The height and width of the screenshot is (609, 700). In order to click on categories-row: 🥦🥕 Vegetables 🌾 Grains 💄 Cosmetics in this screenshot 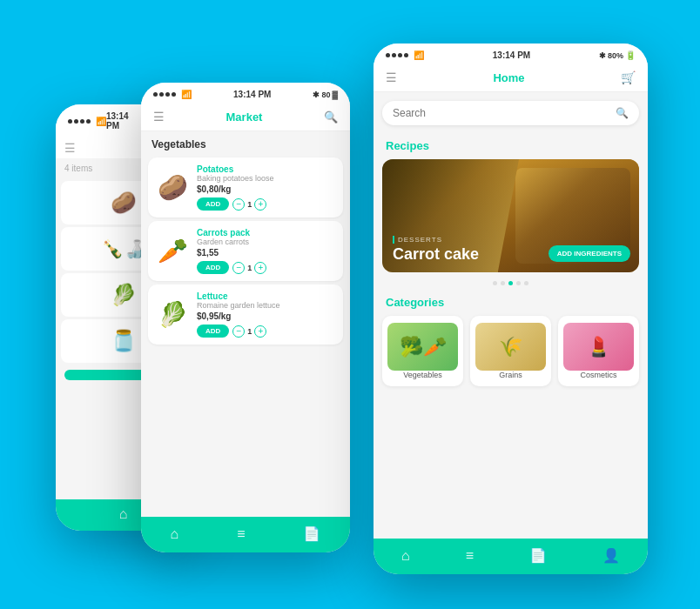, I will do `click(510, 351)`.